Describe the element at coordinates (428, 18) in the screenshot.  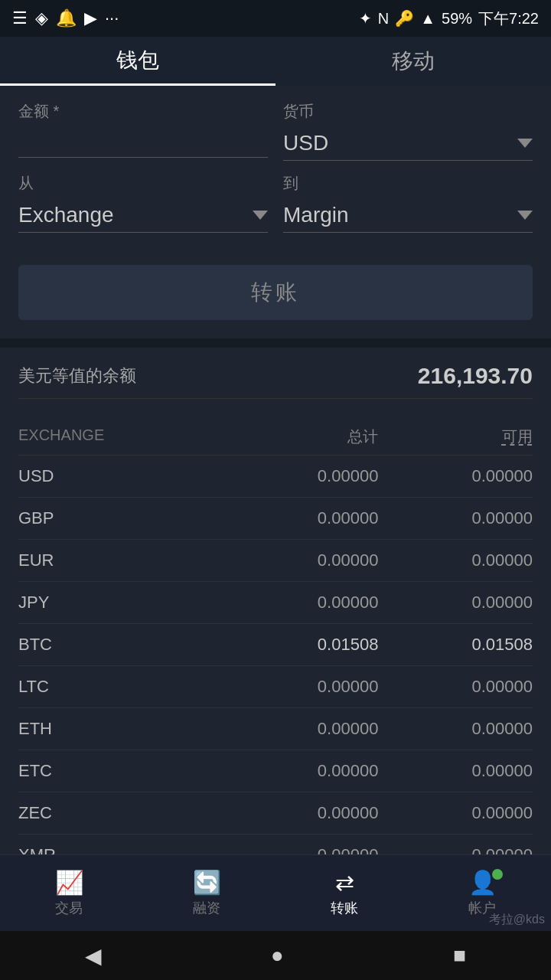
I see `signal-icon: ▲` at that location.